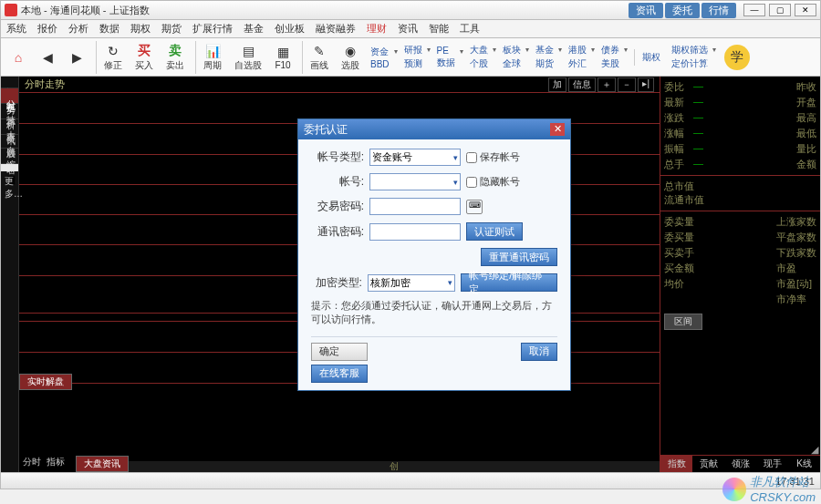  What do you see at coordinates (9, 142) in the screenshot?
I see `sidebar-item-self: 自选股` at bounding box center [9, 142].